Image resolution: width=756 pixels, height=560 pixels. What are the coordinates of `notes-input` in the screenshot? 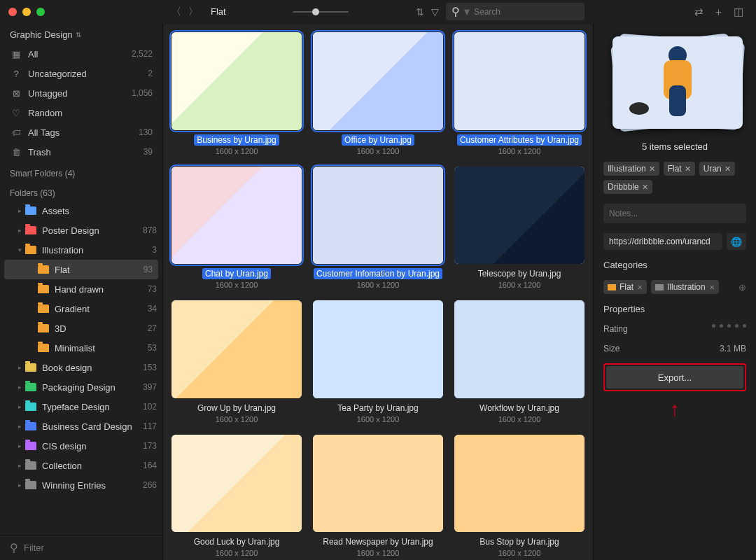 It's located at (675, 214).